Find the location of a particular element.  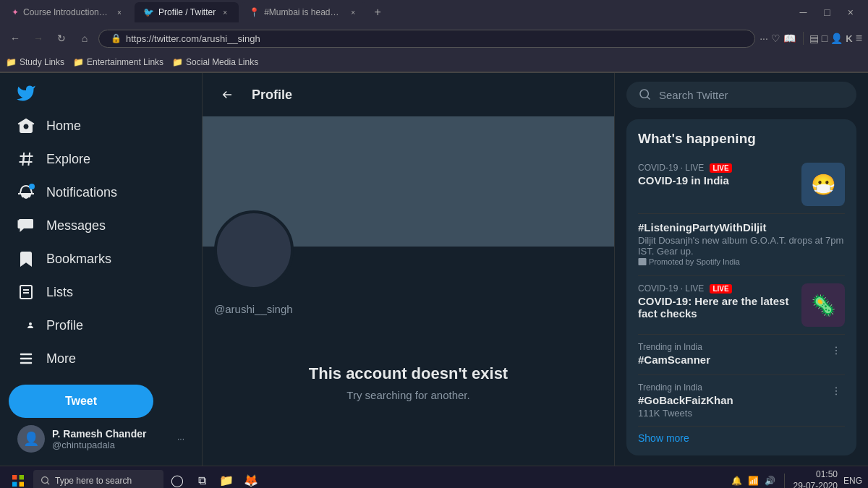

sidebar-item-bookmarks: Bookmarks is located at coordinates (101, 259).